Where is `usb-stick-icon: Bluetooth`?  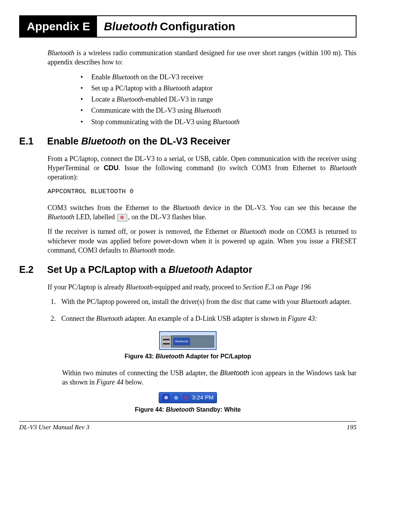
usb-stick-icon: Bluetooth is located at coordinates (193, 342).